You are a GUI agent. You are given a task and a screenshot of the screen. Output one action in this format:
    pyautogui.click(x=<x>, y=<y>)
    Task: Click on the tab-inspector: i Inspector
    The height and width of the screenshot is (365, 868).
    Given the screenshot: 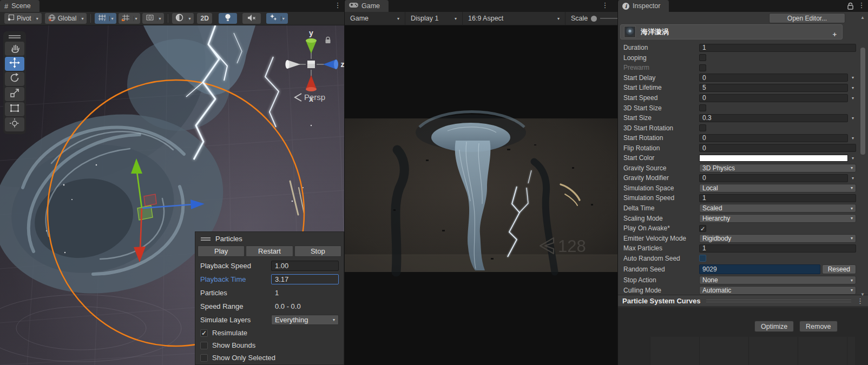 What is the action you would take?
    pyautogui.click(x=643, y=6)
    